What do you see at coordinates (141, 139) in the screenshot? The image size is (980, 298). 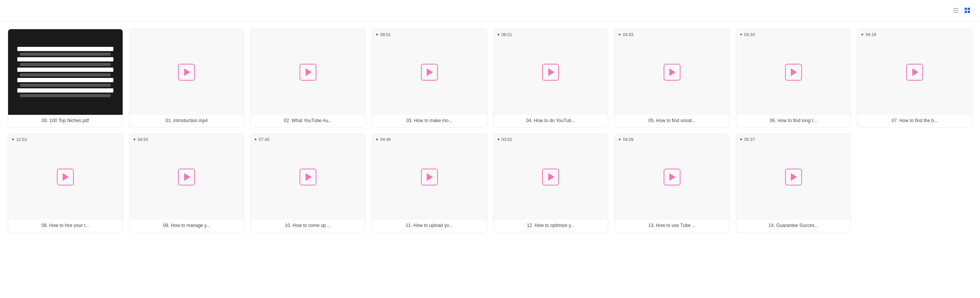 I see `duration-badge: 04:54` at bounding box center [141, 139].